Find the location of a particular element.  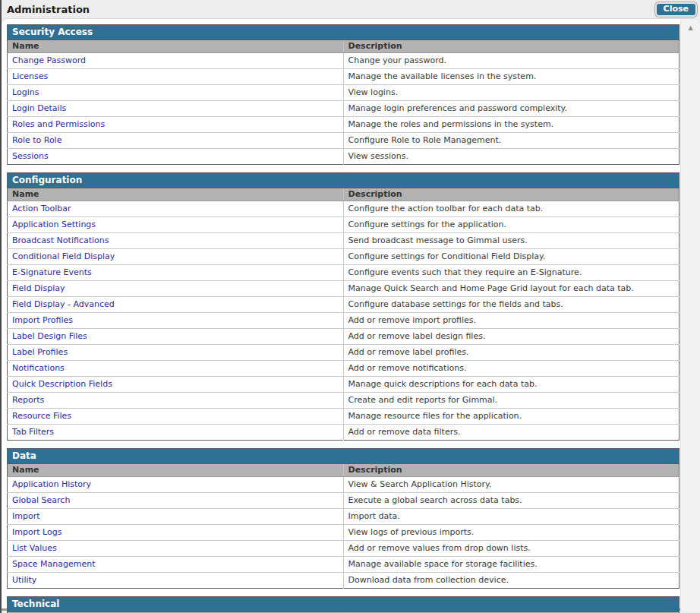

item-link: Reports is located at coordinates (28, 400).